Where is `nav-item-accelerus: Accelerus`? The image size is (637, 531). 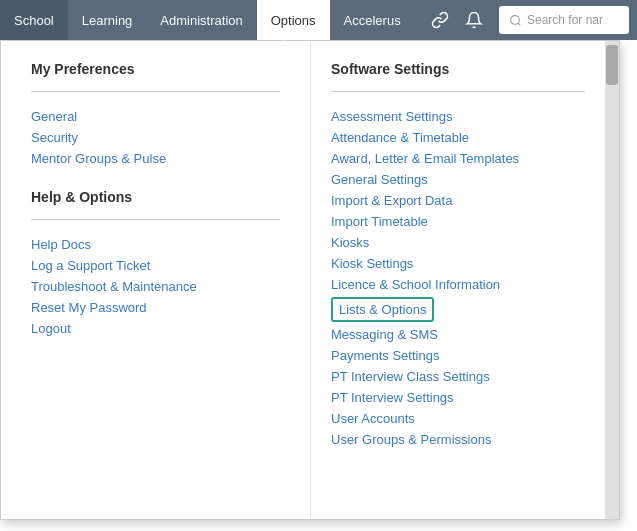
nav-item-accelerus: Accelerus is located at coordinates (372, 20).